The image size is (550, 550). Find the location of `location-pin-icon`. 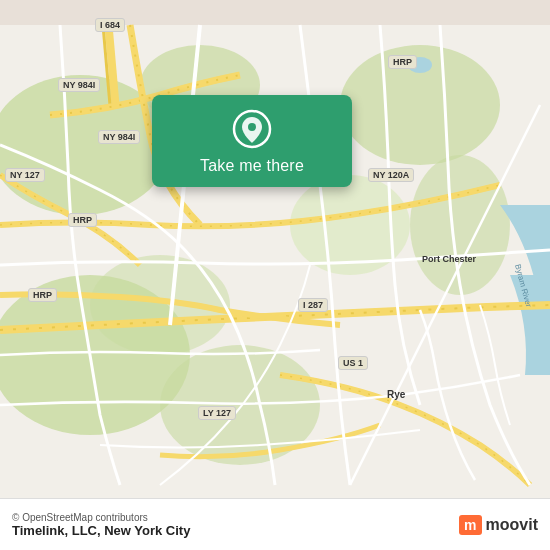

location-pin-icon is located at coordinates (252, 129).